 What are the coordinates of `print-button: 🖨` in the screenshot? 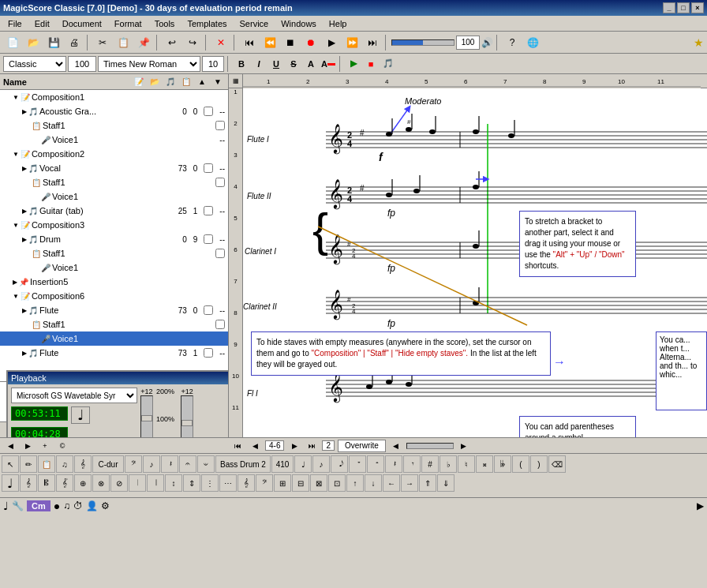 It's located at (74, 43).